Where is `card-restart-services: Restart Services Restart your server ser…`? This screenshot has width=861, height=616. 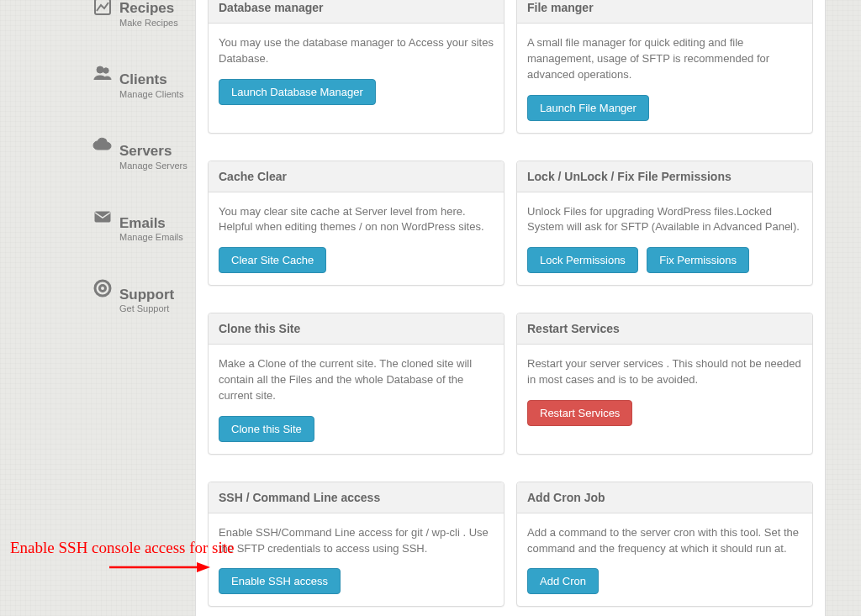
card-restart-services: Restart Services Restart your server ser… is located at coordinates (664, 383).